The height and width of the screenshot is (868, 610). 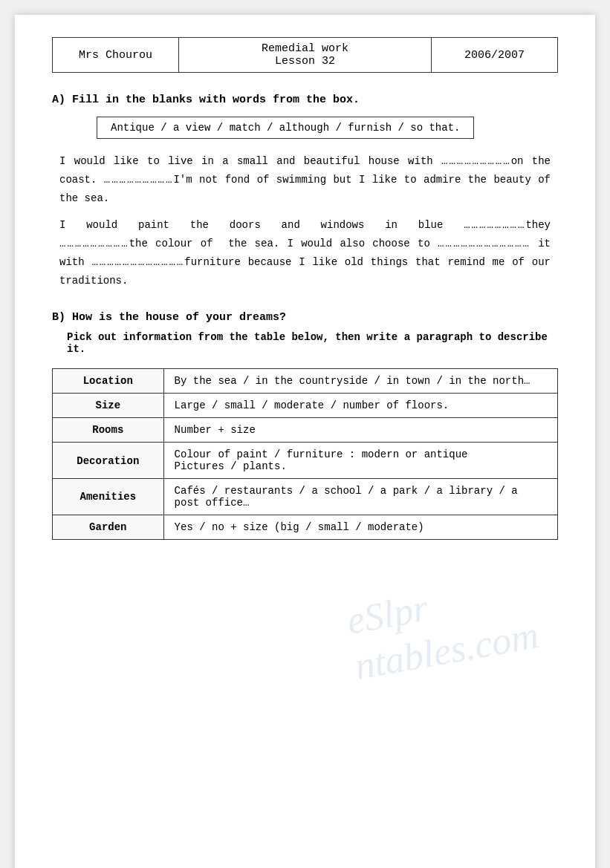 What do you see at coordinates (305, 382) in the screenshot?
I see `table-row: Location By the sea / in the countryside…` at bounding box center [305, 382].